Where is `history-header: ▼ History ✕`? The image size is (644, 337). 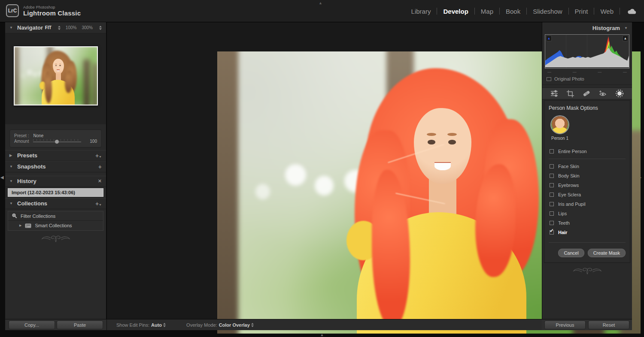
history-header: ▼ History ✕ is located at coordinates (56, 181).